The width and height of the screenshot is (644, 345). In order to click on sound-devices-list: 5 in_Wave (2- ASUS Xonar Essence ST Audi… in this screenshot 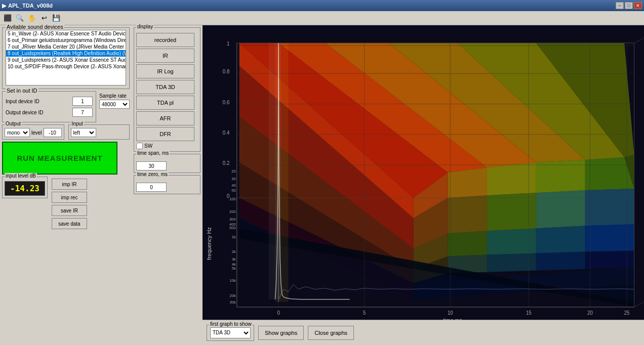, I will do `click(66, 58)`.